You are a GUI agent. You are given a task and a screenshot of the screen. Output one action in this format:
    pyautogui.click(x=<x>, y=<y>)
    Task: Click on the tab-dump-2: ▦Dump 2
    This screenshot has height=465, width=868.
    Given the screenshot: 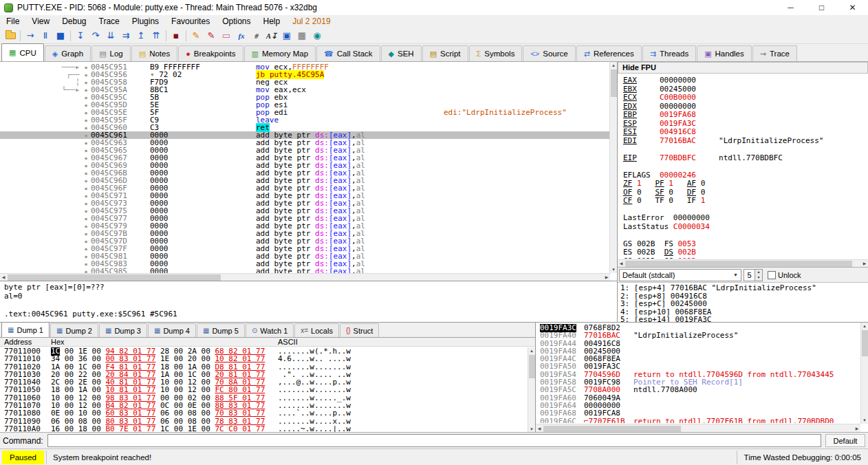 What is the action you would take?
    pyautogui.click(x=74, y=330)
    